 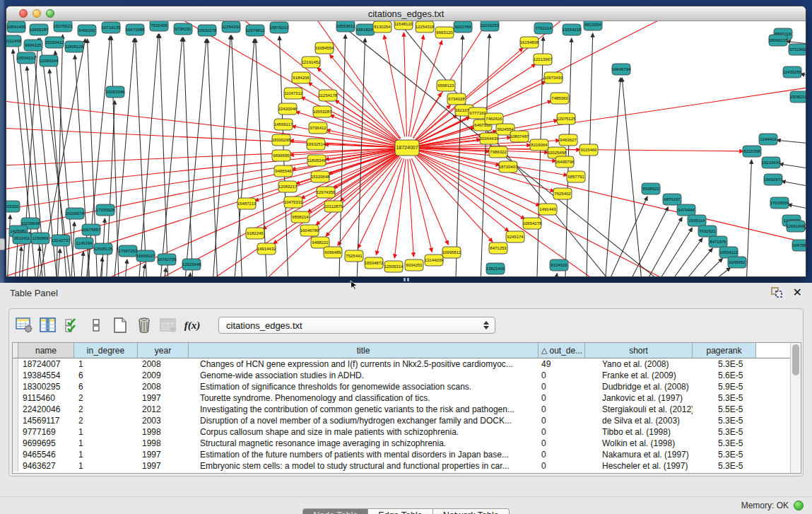 What do you see at coordinates (554, 78) in the screenshot?
I see `graph-node: 10973493` at bounding box center [554, 78].